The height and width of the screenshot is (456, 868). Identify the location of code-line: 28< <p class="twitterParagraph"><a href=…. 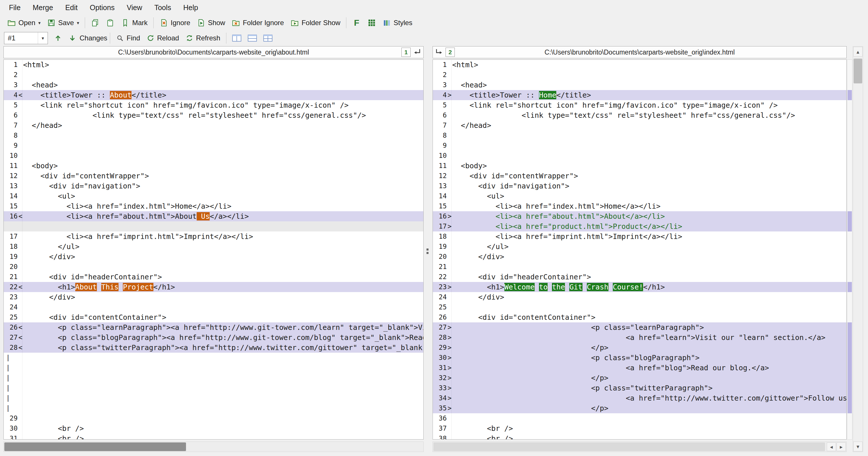
(214, 348).